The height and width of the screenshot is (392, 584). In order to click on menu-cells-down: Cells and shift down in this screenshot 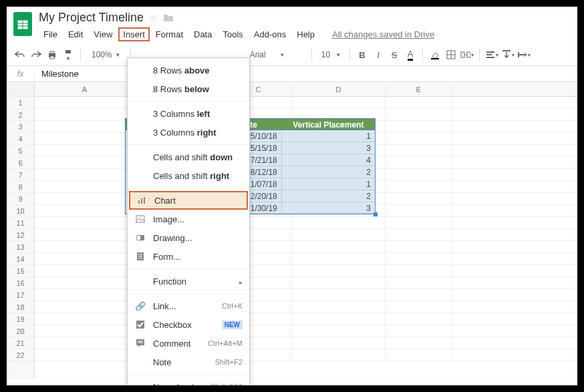, I will do `click(188, 157)`.